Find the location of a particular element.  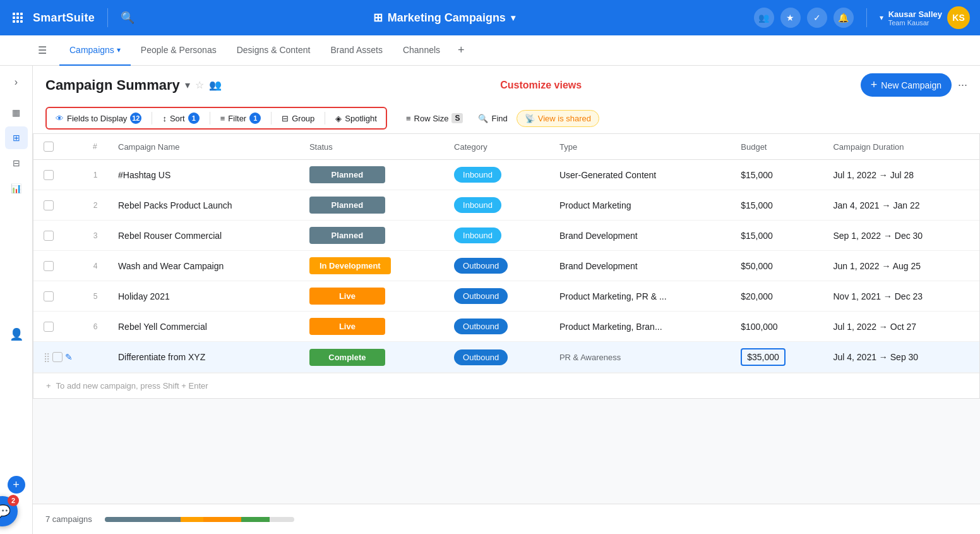

campaign-name: Rebel Rouser Commercial is located at coordinates (203, 236).